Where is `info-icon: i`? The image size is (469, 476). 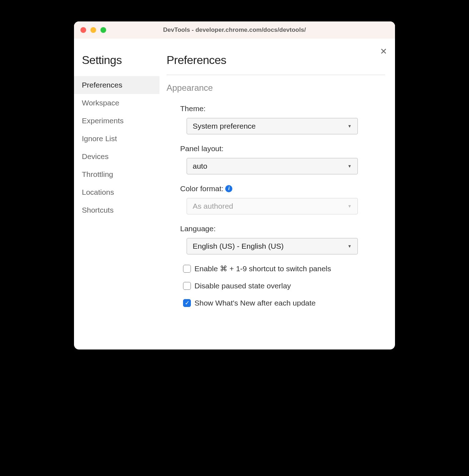 info-icon: i is located at coordinates (229, 189).